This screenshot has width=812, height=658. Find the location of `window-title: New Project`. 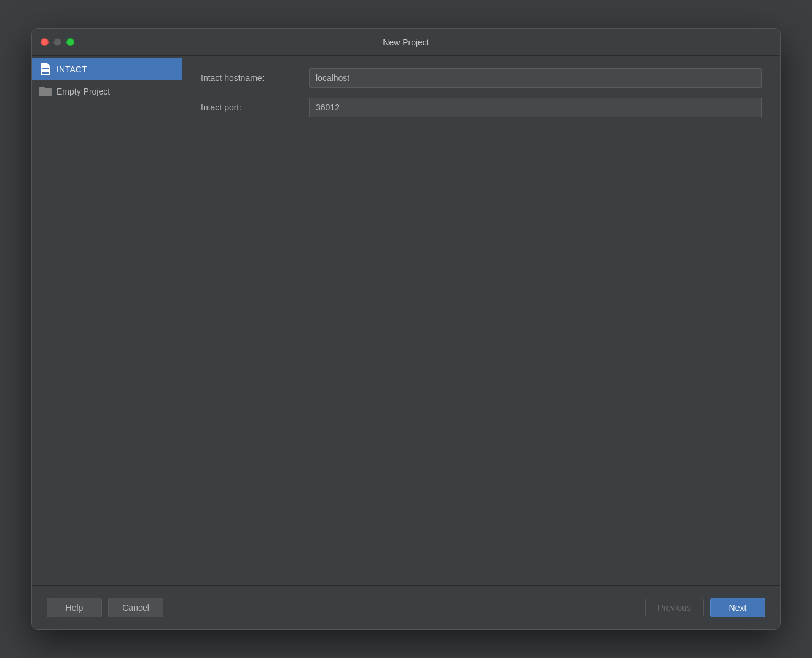

window-title: New Project is located at coordinates (405, 42).